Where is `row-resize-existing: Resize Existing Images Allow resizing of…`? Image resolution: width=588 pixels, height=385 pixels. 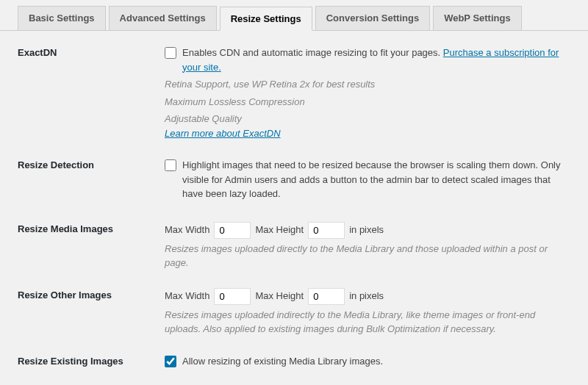 row-resize-existing: Resize Existing Images Allow resizing of… is located at coordinates (294, 363).